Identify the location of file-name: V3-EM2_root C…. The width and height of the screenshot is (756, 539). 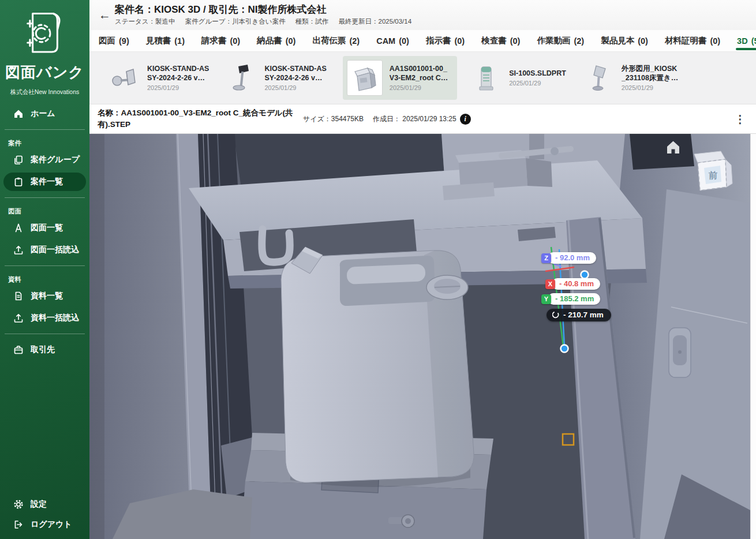
(419, 78).